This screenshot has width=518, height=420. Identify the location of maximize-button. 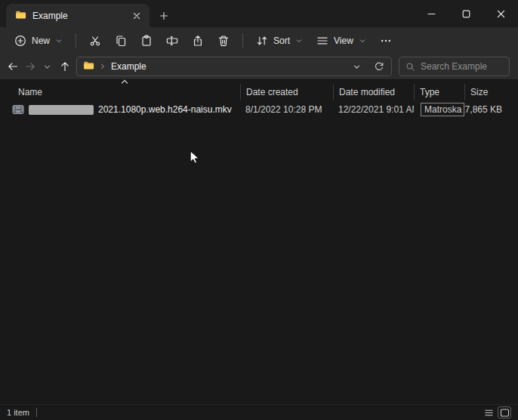
(466, 14).